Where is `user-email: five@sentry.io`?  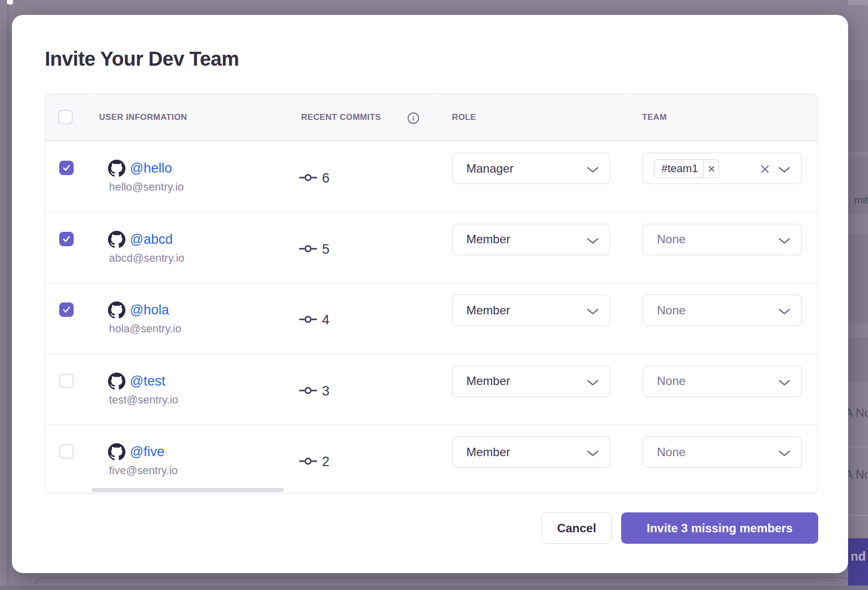 user-email: five@sentry.io is located at coordinates (143, 471).